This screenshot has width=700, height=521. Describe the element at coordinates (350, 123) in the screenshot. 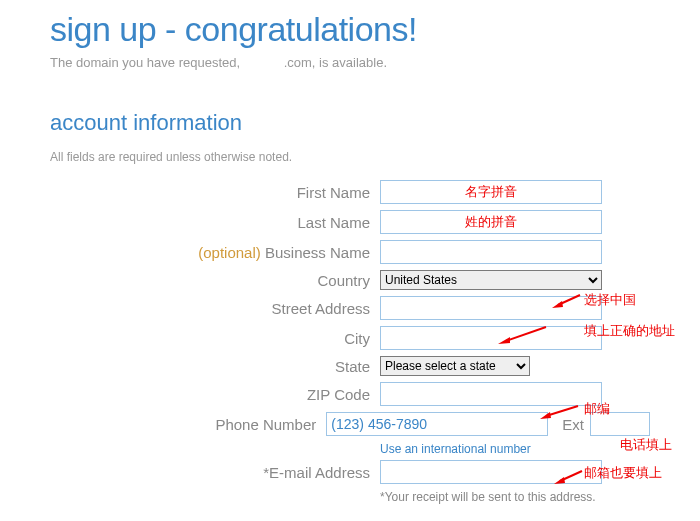

I see `section-title: account information` at that location.